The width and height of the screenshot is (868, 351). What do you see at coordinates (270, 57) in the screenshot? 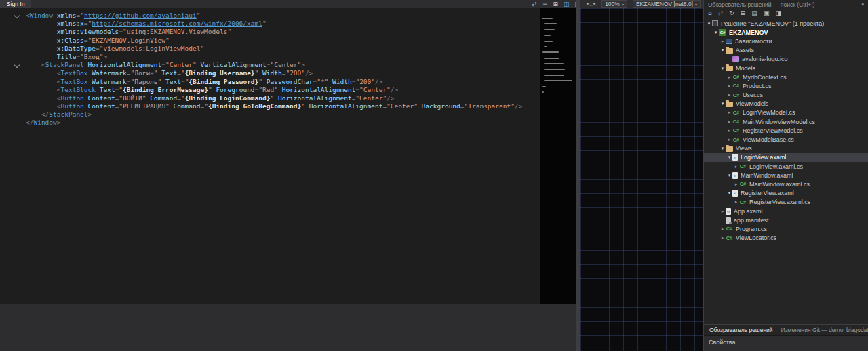
I see `code-line: Title="Вход">` at bounding box center [270, 57].